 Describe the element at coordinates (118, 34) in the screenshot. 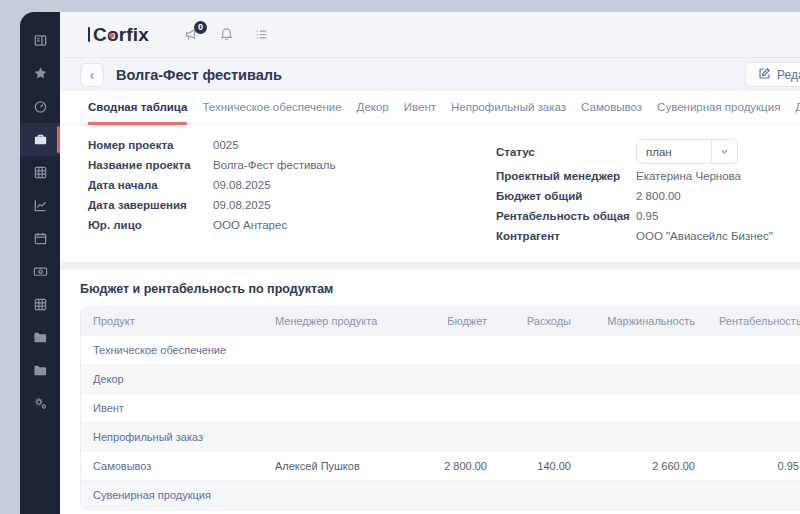

I see `logo: Corfix` at that location.